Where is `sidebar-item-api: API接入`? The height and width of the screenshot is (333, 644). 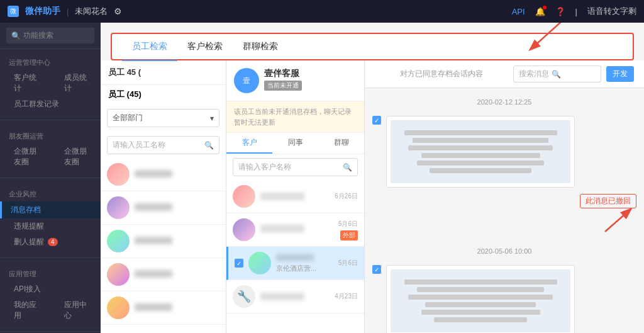 sidebar-item-api: API接入 is located at coordinates (50, 290).